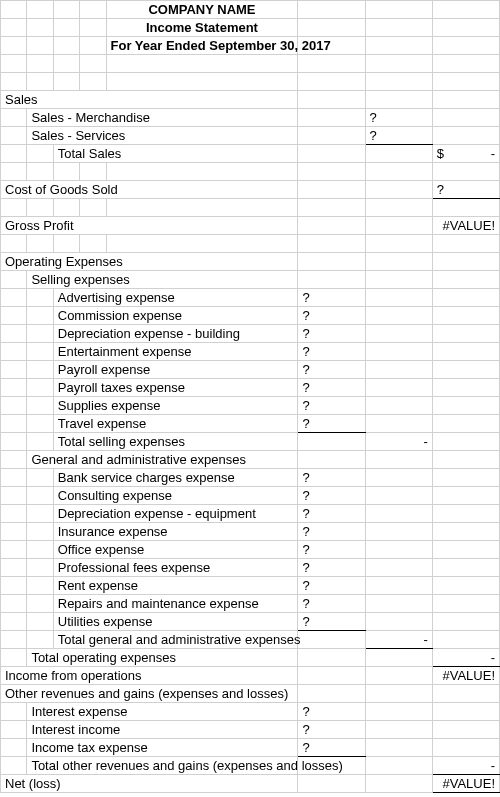  What do you see at coordinates (440, 154) in the screenshot?
I see `currency-symbol: $` at bounding box center [440, 154].